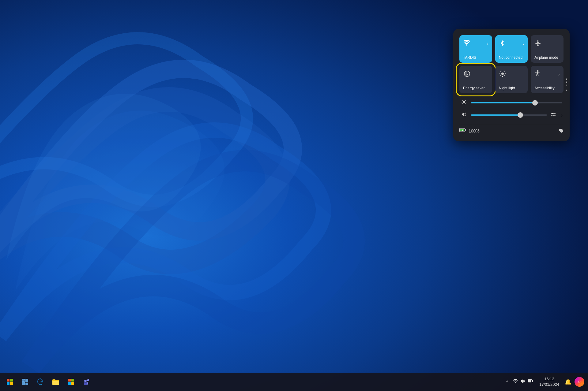 The image size is (588, 391). I want to click on tiles-row-2: Energy saver Night light, so click(511, 80).